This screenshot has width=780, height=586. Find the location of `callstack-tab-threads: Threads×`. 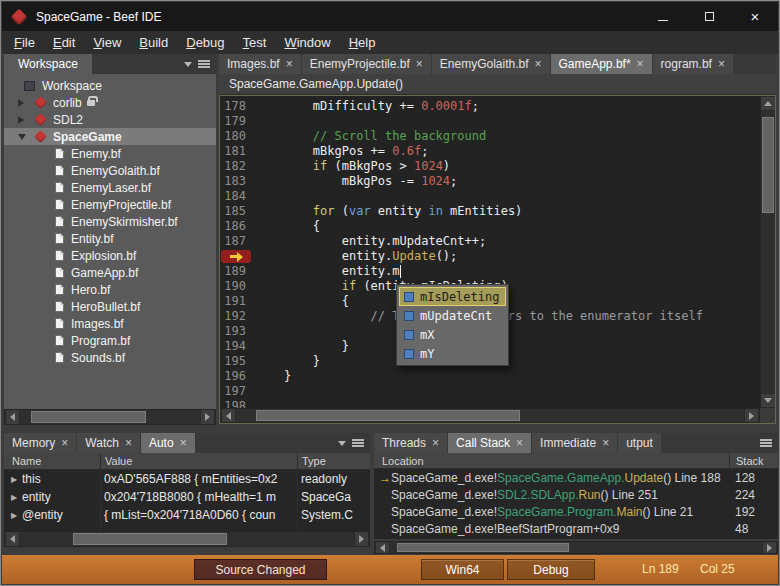

callstack-tab-threads: Threads× is located at coordinates (410, 443).